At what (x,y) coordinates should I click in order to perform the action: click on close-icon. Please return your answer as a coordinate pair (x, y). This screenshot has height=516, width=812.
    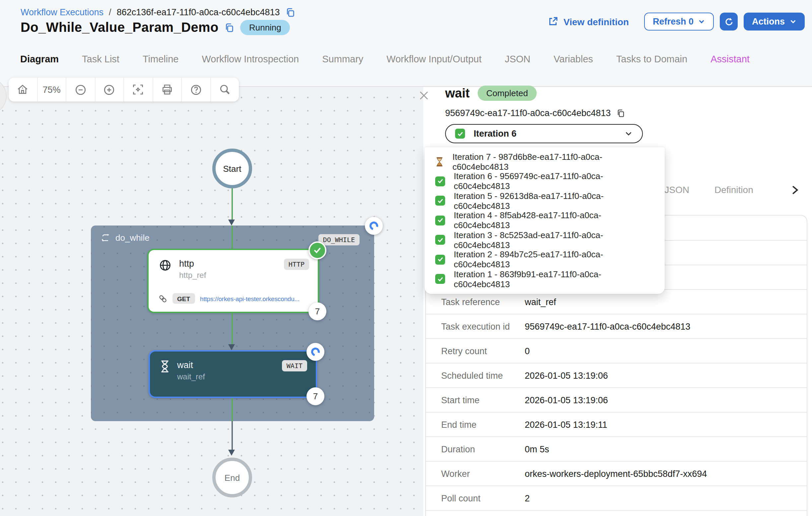
    Looking at the image, I should click on (424, 96).